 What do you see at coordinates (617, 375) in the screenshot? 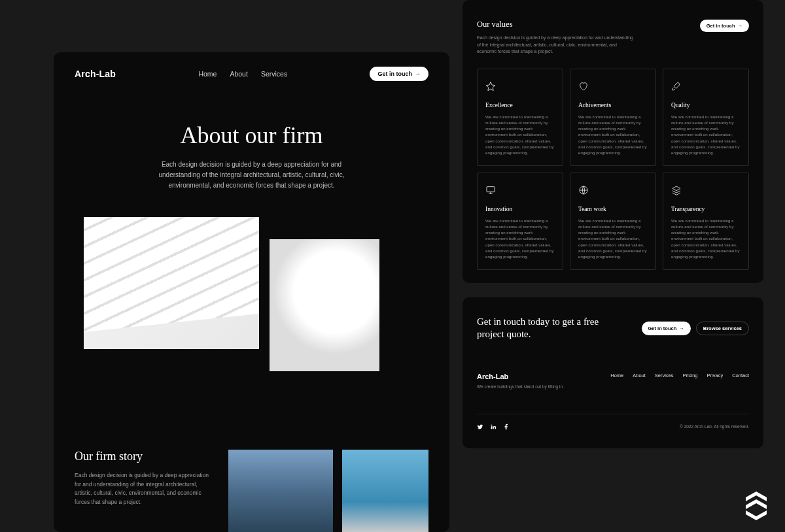
I see `footer-nav-home: Home` at bounding box center [617, 375].